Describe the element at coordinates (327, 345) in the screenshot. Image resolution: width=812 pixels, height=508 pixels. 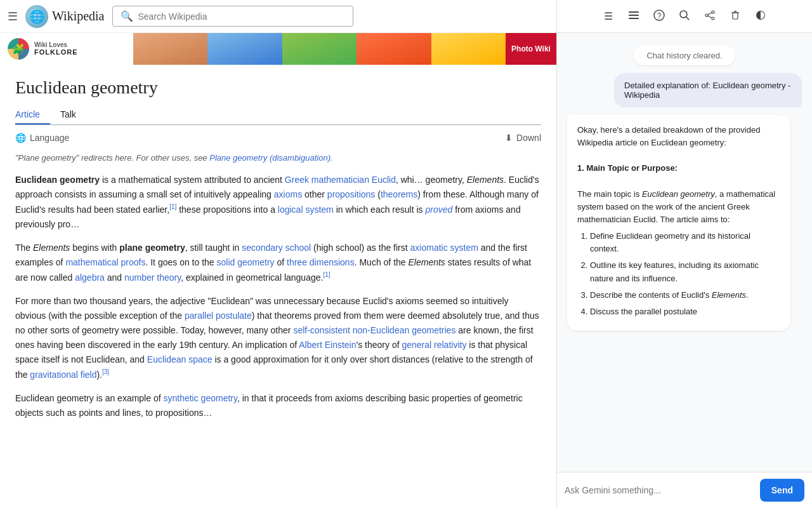
I see `einstein-link: Albert Einstein` at that location.